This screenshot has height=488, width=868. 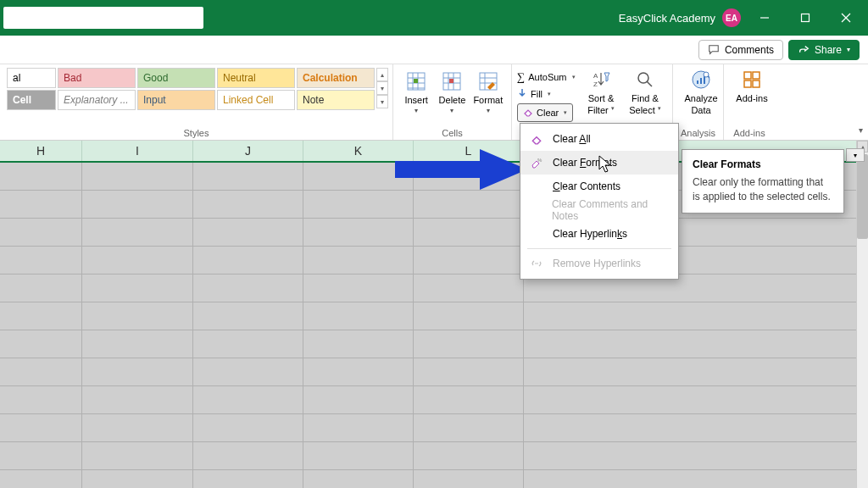 I want to click on format-button: Format ▾, so click(x=488, y=92).